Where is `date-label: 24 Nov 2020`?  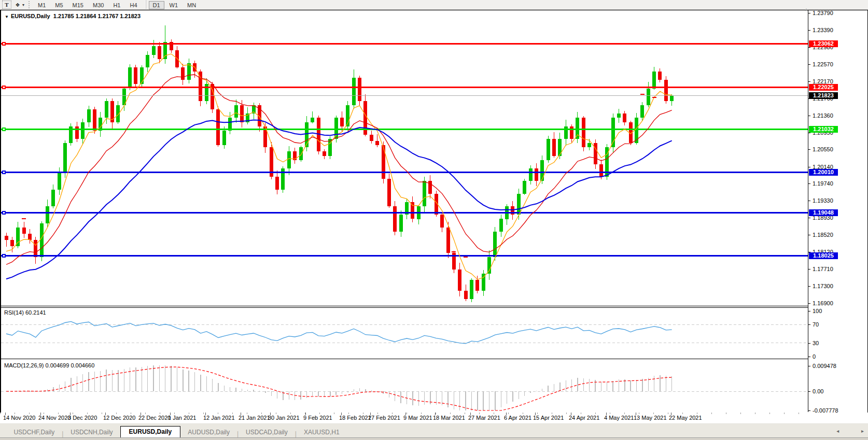 date-label: 24 Nov 2020 is located at coordinates (54, 418).